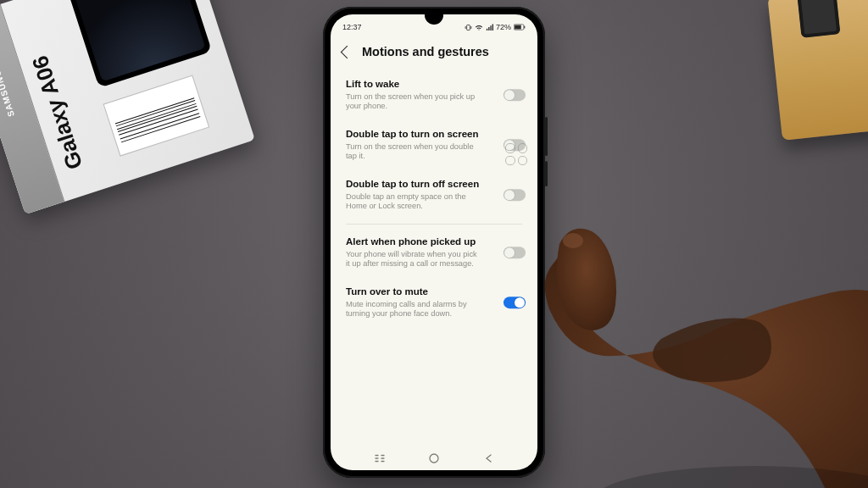 The image size is (868, 488). Describe the element at coordinates (426, 52) in the screenshot. I see `page-title: Motions and gestures` at that location.